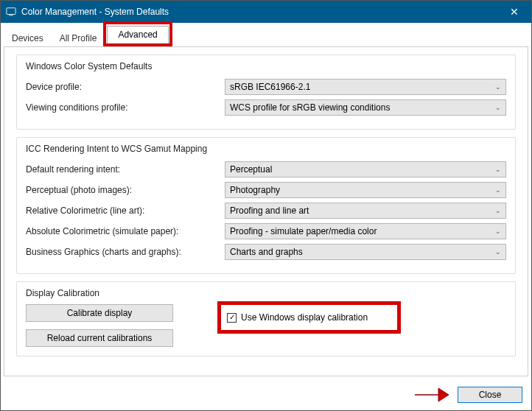 The image size is (532, 411). What do you see at coordinates (125, 211) in the screenshot?
I see `label-relative: Relative Colorimetric (line art):` at bounding box center [125, 211].